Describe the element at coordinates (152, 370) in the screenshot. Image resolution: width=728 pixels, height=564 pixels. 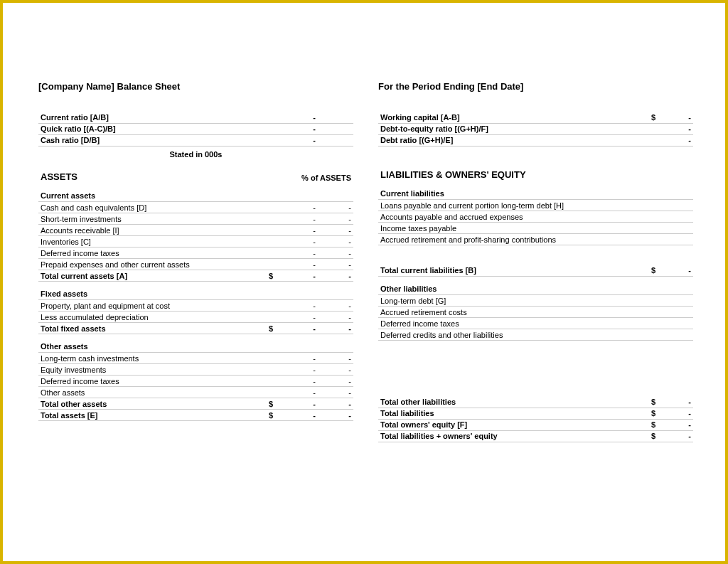
I see `line-label: Equity investments` at that location.